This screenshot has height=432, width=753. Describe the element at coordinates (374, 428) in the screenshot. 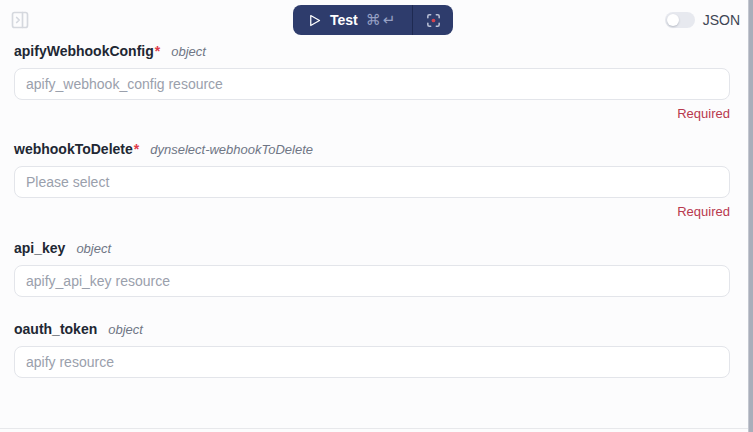

I see `bottom-divider` at that location.